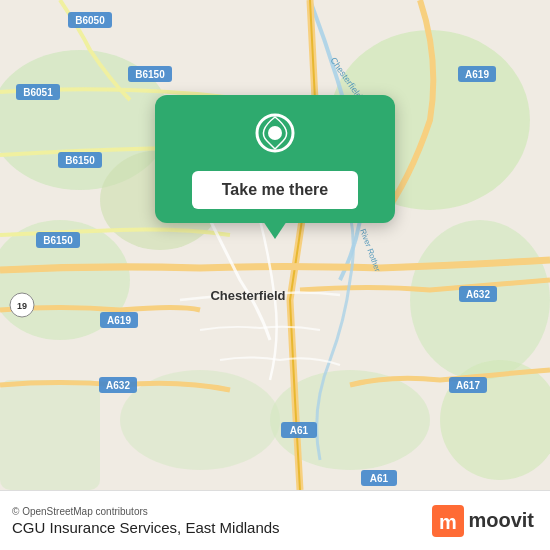 The image size is (550, 550). Describe the element at coordinates (468, 386) in the screenshot. I see `svg-text: A617` at that location.